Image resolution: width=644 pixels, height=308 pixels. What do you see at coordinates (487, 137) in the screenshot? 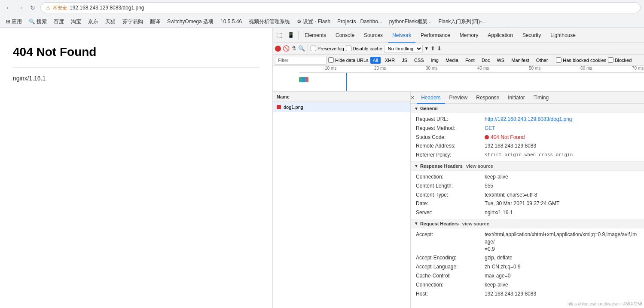
I see `status-error-dot` at bounding box center [487, 137].